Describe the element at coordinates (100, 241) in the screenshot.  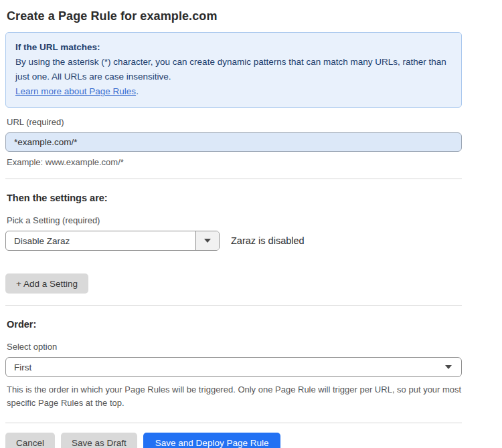
I see `setting-select-value: Disable Zaraz` at that location.